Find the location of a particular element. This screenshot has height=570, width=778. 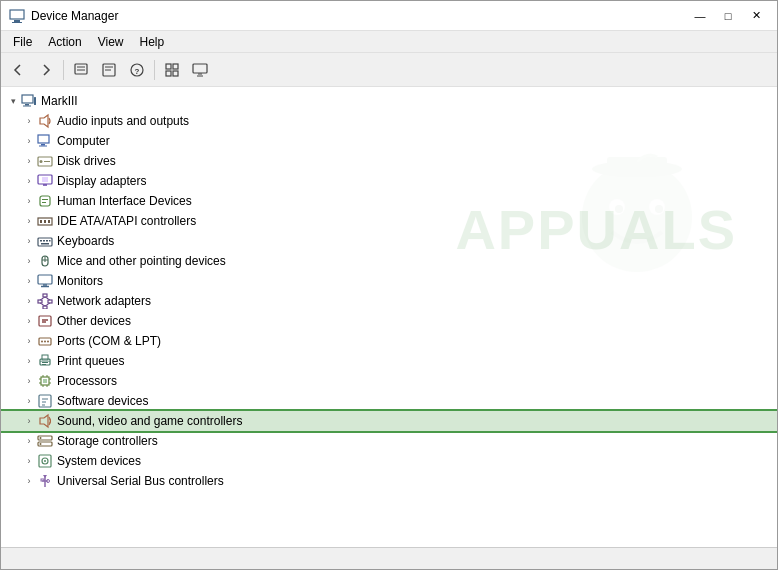

properties-button is located at coordinates (81, 70).